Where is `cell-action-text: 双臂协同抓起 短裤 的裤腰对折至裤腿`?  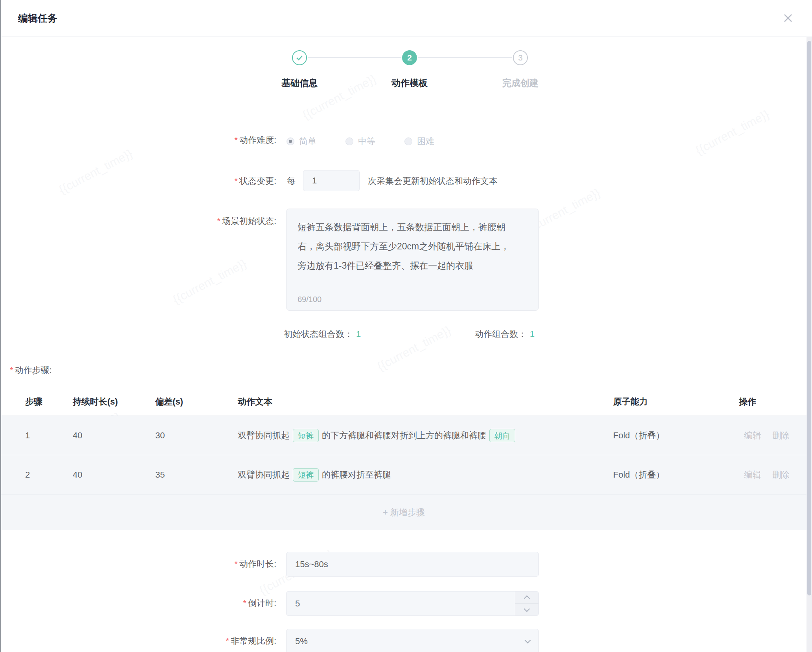 cell-action-text: 双臂协同抓起 短裤 的裤腰对折至裤腿 is located at coordinates (314, 475).